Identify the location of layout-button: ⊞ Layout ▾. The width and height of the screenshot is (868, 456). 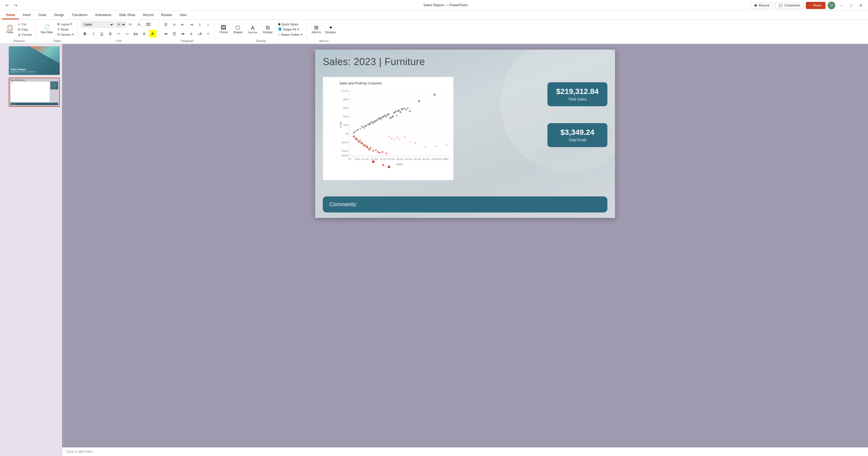
(65, 24).